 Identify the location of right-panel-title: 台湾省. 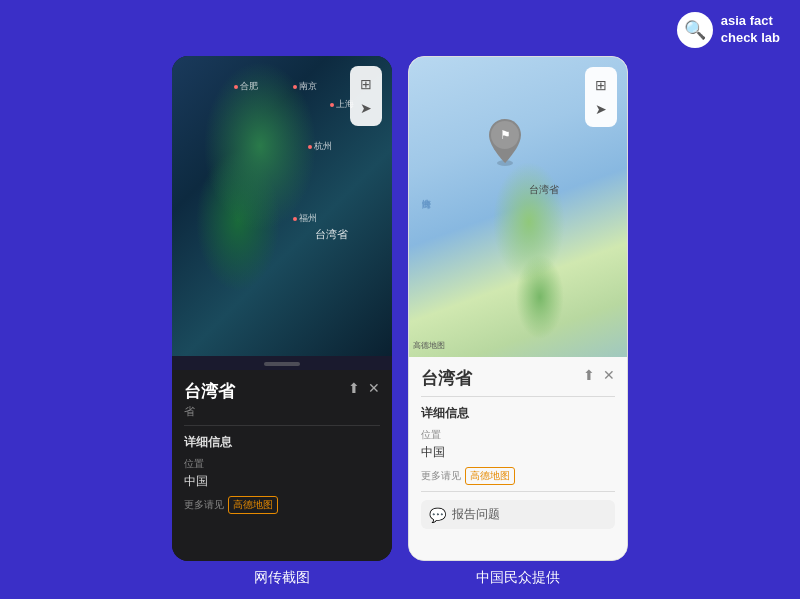
(446, 378).